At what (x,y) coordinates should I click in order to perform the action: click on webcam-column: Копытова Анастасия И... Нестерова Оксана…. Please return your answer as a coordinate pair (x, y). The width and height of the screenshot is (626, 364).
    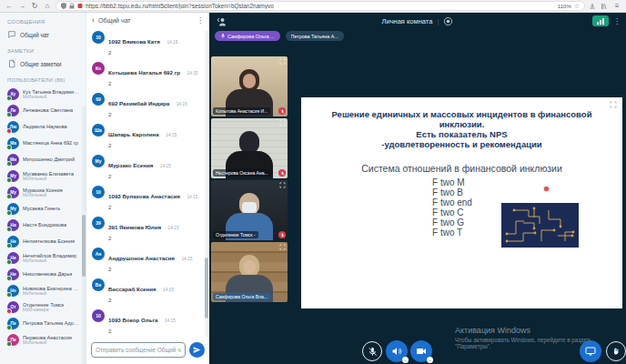
    Looking at the image, I should click on (249, 180).